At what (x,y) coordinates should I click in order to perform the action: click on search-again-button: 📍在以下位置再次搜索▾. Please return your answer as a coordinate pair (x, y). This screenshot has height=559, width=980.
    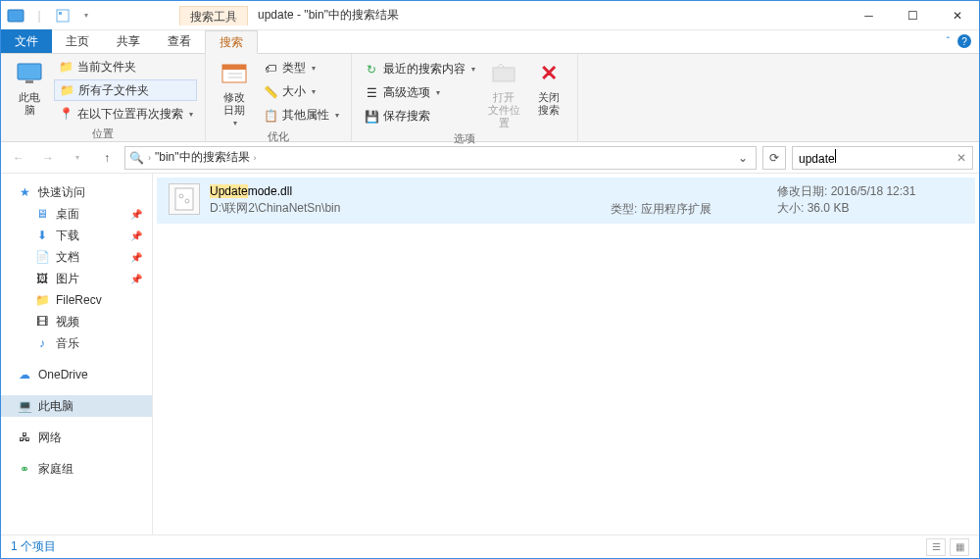
    Looking at the image, I should click on (125, 114).